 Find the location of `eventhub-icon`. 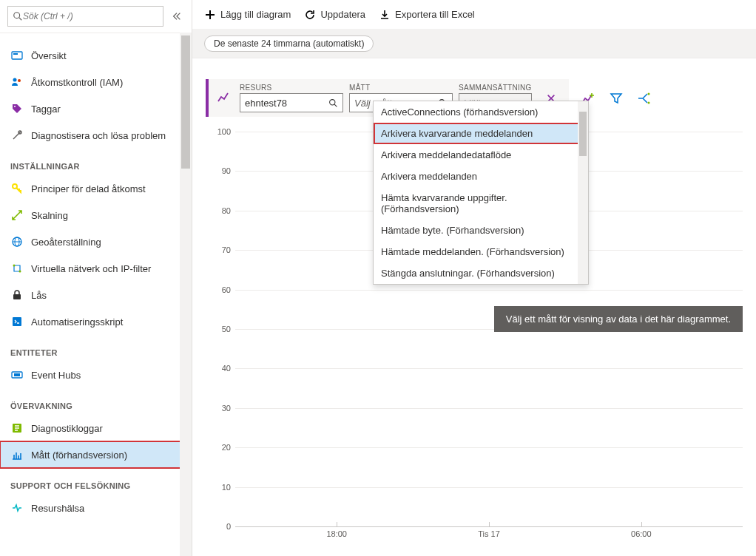

eventhub-icon is located at coordinates (17, 375).